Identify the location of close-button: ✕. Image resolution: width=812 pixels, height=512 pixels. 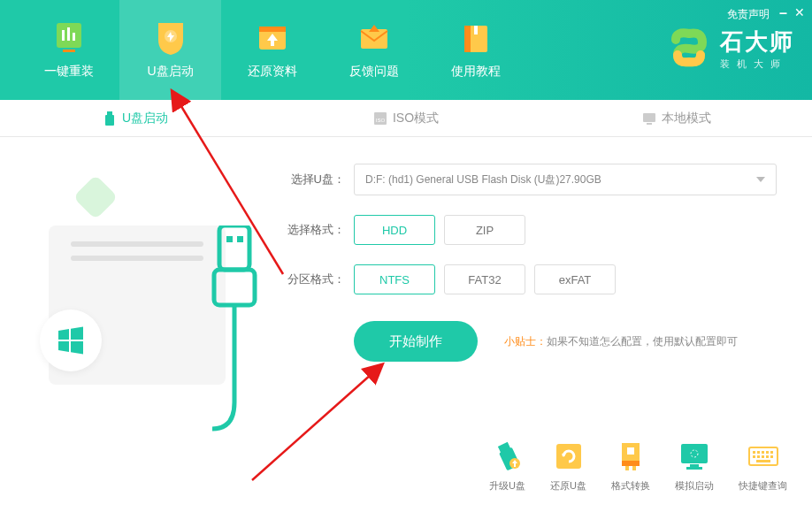
(800, 12).